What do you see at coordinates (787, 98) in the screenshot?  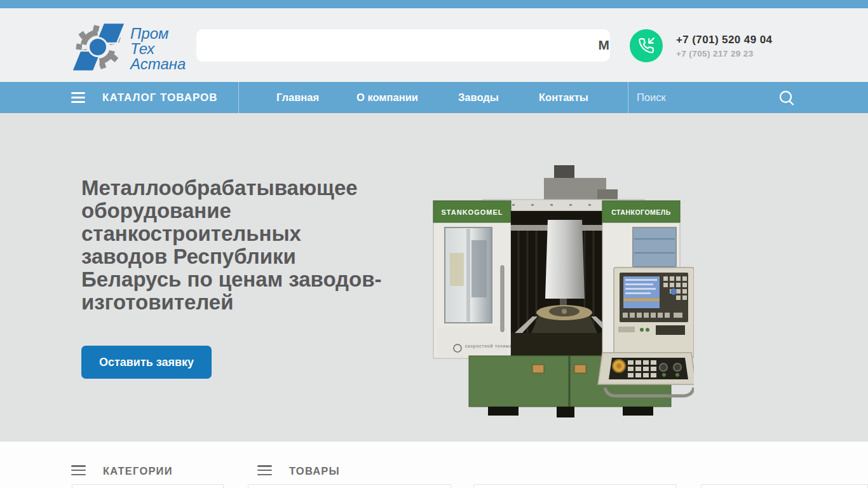 I see `search-icon` at bounding box center [787, 98].